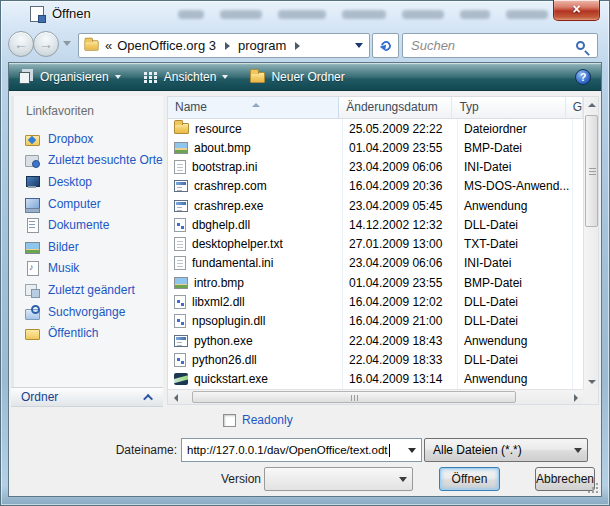 The width and height of the screenshot is (610, 506). Describe the element at coordinates (400, 379) in the screenshot. I see `file-date: 16.04.2009 13:14` at that location.